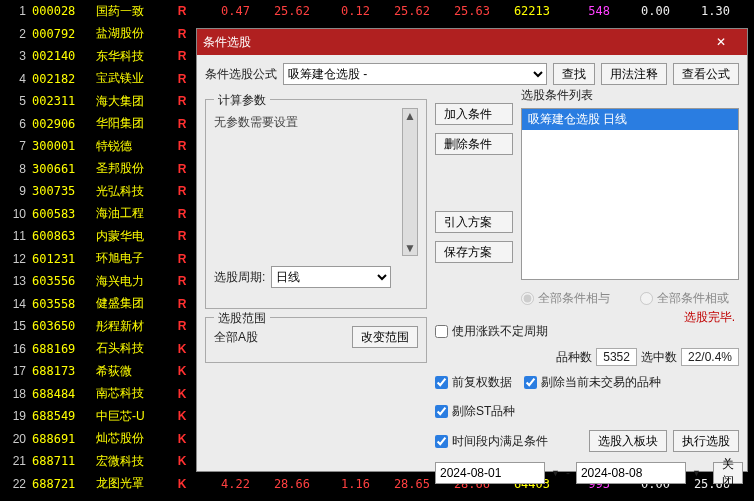 This screenshot has height=501, width=754. What do you see at coordinates (135, 438) in the screenshot?
I see `stock-name: 灿芯股份` at bounding box center [135, 438].